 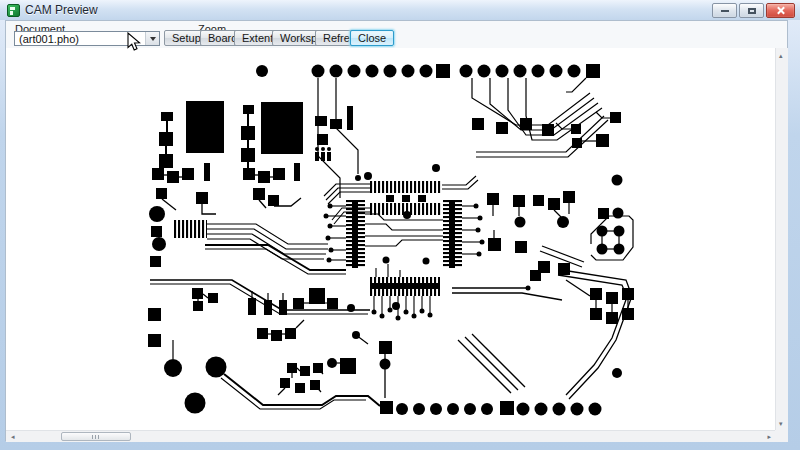 What do you see at coordinates (134, 44) in the screenshot?
I see `mouse-cursor` at bounding box center [134, 44].